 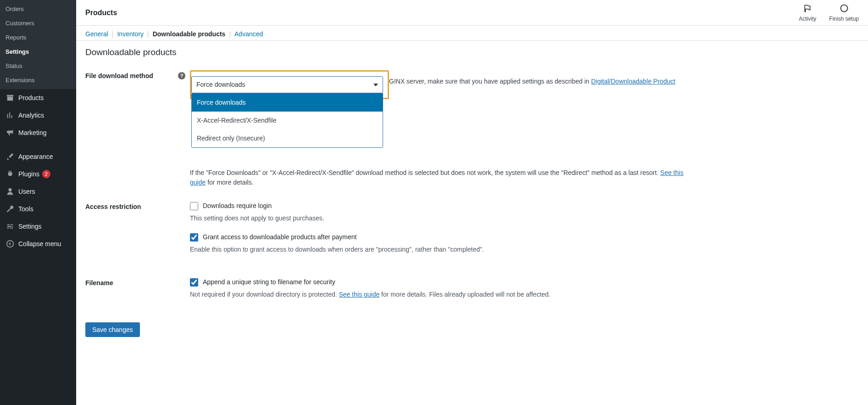 What do you see at coordinates (10, 133) in the screenshot?
I see `megaphone-icon` at bounding box center [10, 133].